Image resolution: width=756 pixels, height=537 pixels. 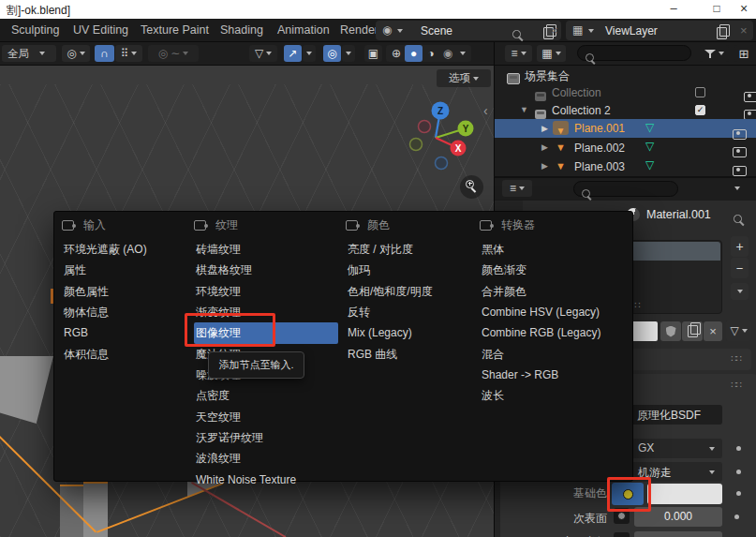 I want to click on menu-item: 颜色渐变, so click(x=555, y=270).